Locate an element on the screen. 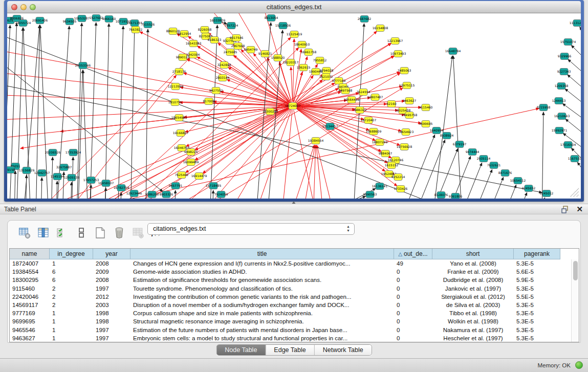  network-node: 9252214 is located at coordinates (398, 177).